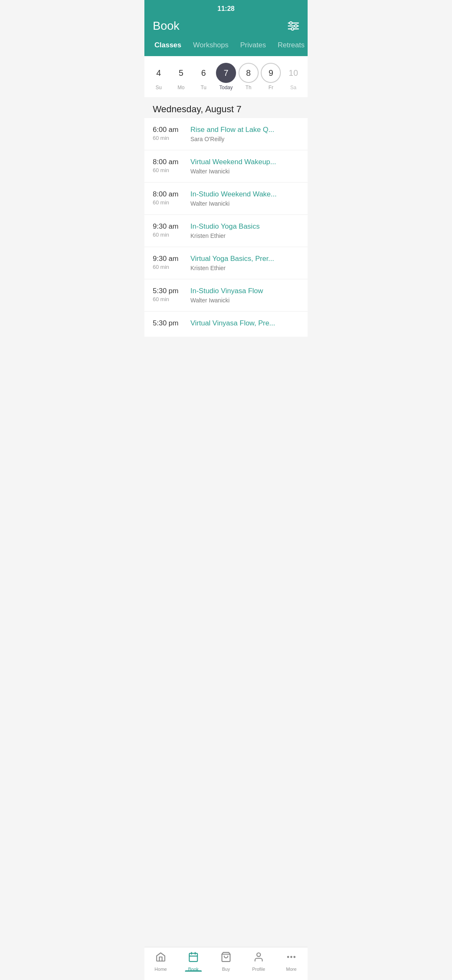  Describe the element at coordinates (226, 296) in the screenshot. I see `class-item: 5:30 pm 60 min In-Studio Vinyasa Flow Wa…` at that location.